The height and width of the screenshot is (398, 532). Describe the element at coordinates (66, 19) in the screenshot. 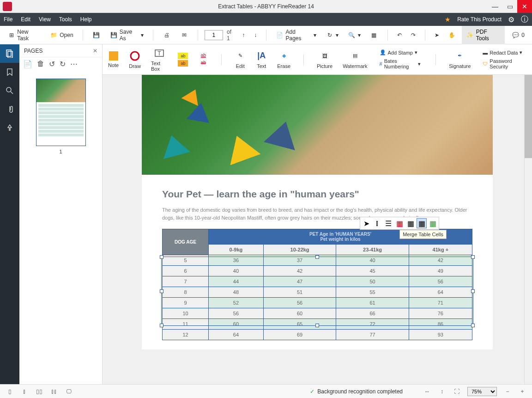

I see `menu-tools: Tools` at that location.